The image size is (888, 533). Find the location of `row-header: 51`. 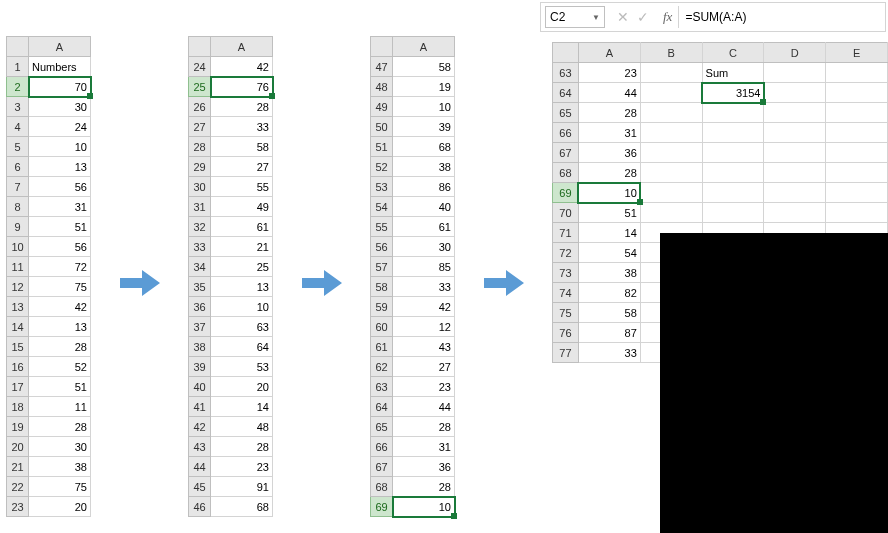

row-header: 51 is located at coordinates (382, 147).